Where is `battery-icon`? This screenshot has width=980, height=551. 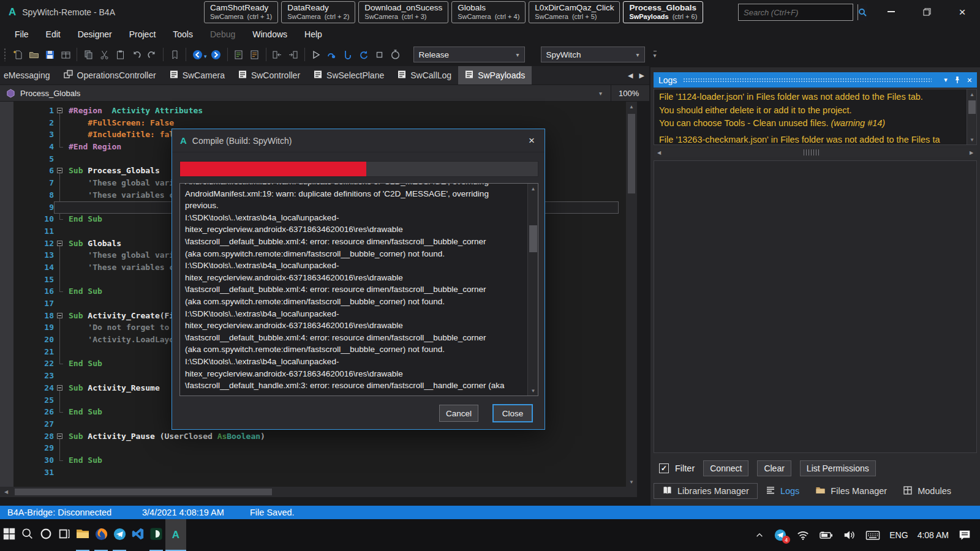
battery-icon is located at coordinates (826, 535).